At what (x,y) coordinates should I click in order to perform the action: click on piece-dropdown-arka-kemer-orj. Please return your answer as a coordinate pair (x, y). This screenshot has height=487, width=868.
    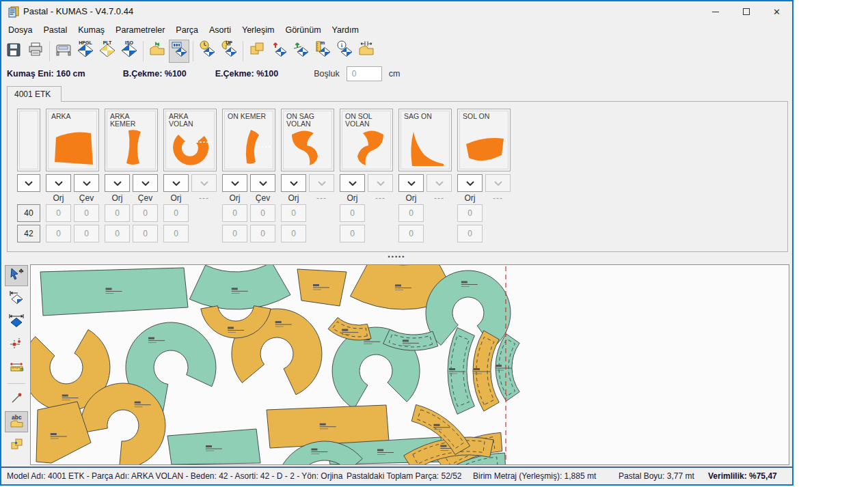
    Looking at the image, I should click on (118, 183).